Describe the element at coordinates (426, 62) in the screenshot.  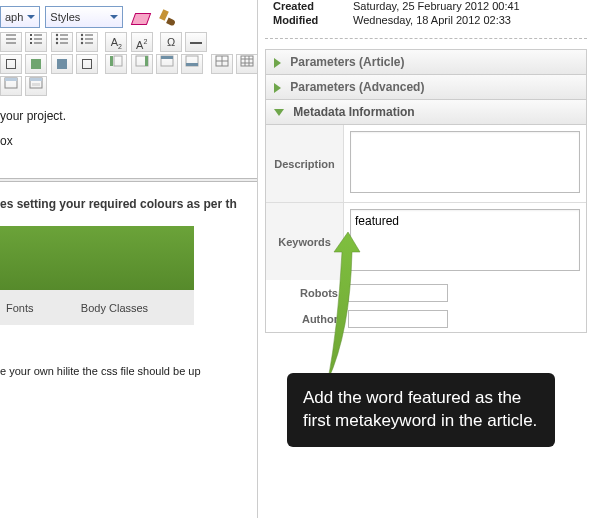
I see `accordion-parameters-article: Parameters (Article)` at that location.